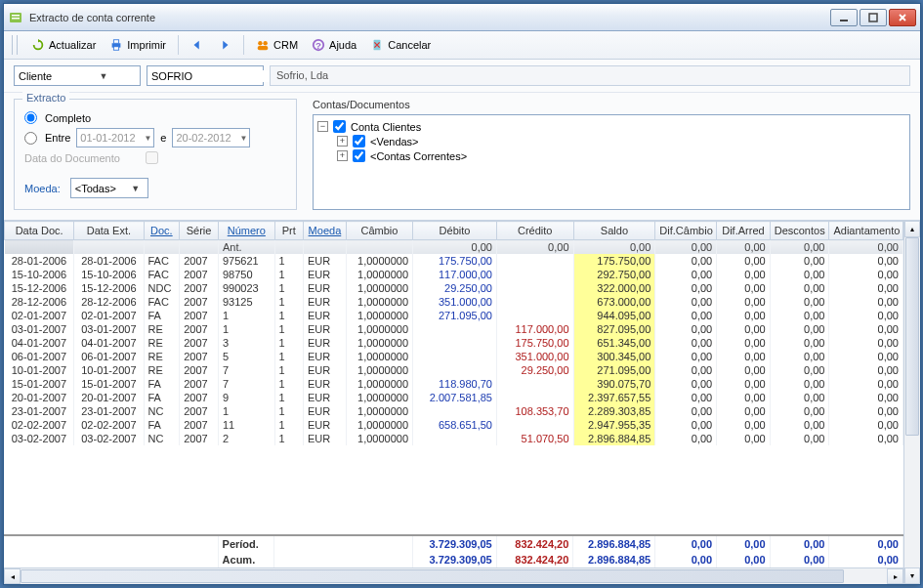  What do you see at coordinates (454, 231) in the screenshot?
I see `header-row: Data Doc. Data Ext. Doc. Série Número Pr…` at bounding box center [454, 231].